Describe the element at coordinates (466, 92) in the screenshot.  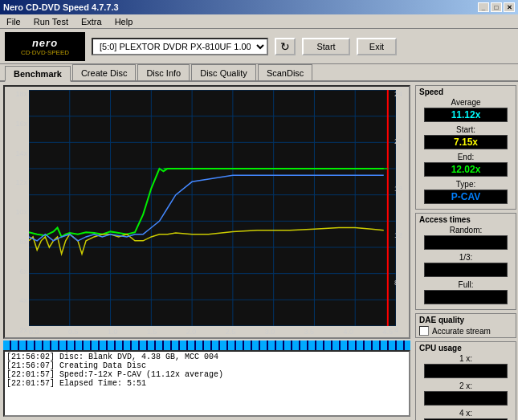
I see `speed-title: Speed` at that location.